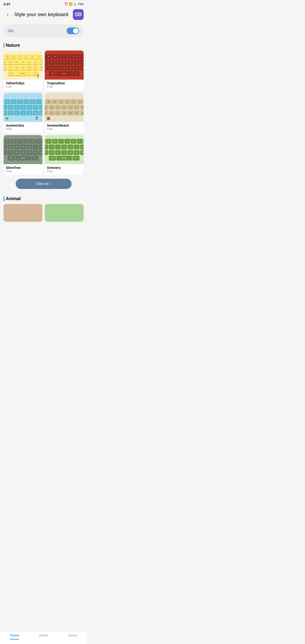 This screenshot has height=644, width=305. What do you see at coordinates (44, 15) in the screenshot?
I see `top-bar: ‹ Style your own keyboard ⌨` at bounding box center [44, 15].